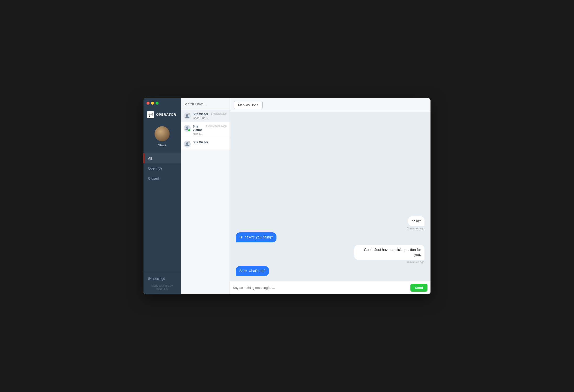 This screenshot has width=574, height=392. I want to click on chat-input-area: Send, so click(330, 288).